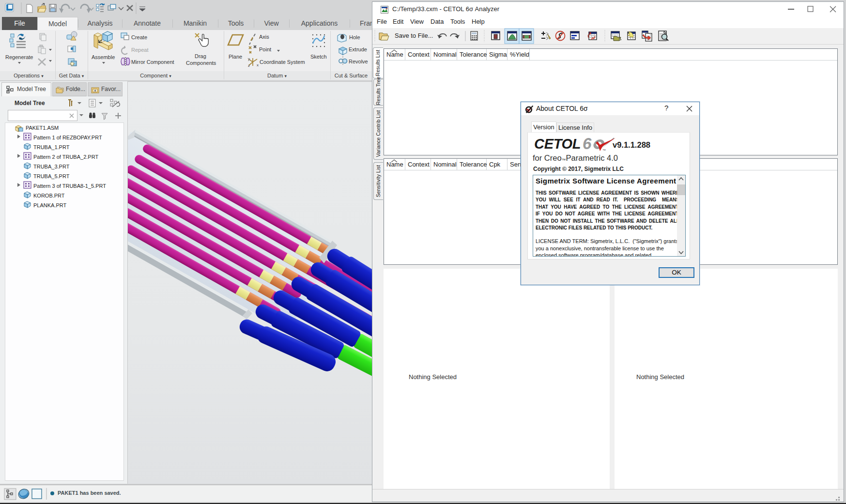 The width and height of the screenshot is (846, 504). What do you see at coordinates (587, 144) in the screenshot?
I see `svg-text: 6` at bounding box center [587, 144].